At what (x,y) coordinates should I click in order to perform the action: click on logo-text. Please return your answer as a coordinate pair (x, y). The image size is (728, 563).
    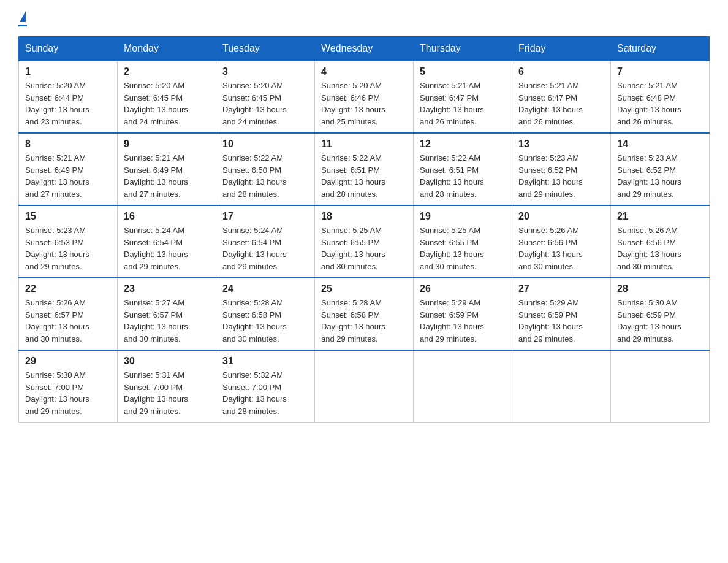
    Looking at the image, I should click on (23, 18).